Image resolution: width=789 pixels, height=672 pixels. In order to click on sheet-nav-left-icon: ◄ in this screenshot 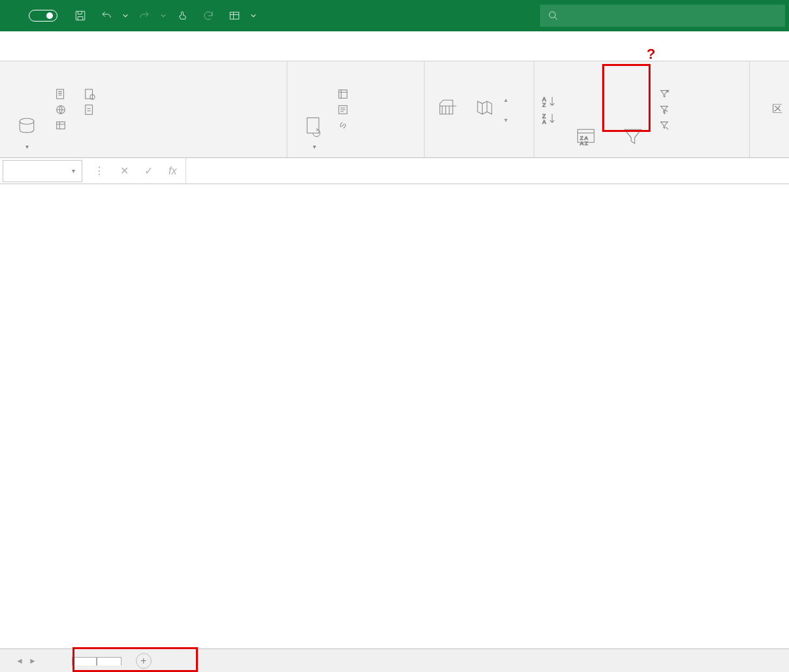, I will do `click(20, 661)`.